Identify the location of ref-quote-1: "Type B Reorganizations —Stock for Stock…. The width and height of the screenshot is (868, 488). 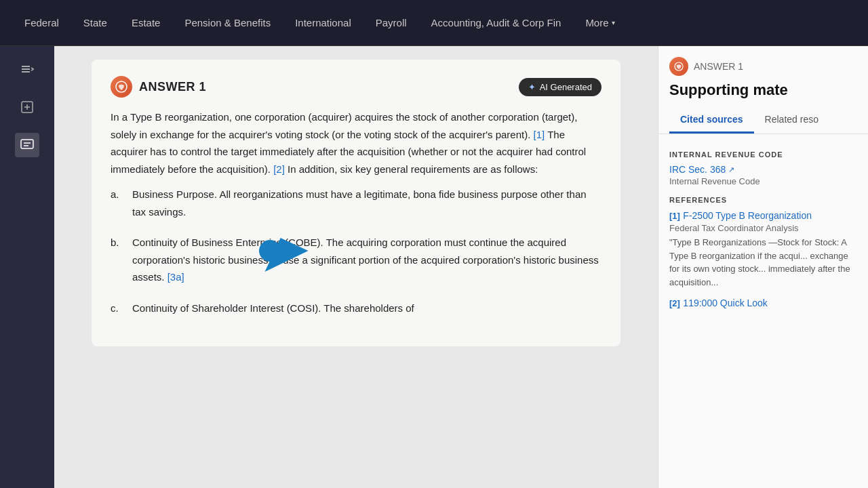
(764, 262).